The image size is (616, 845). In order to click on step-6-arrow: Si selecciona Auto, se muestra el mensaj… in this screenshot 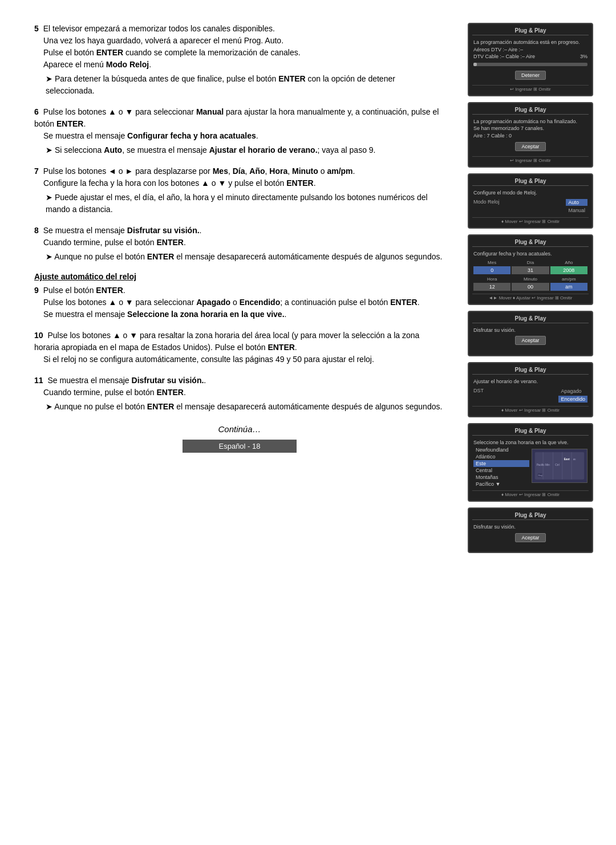, I will do `click(240, 151)`.